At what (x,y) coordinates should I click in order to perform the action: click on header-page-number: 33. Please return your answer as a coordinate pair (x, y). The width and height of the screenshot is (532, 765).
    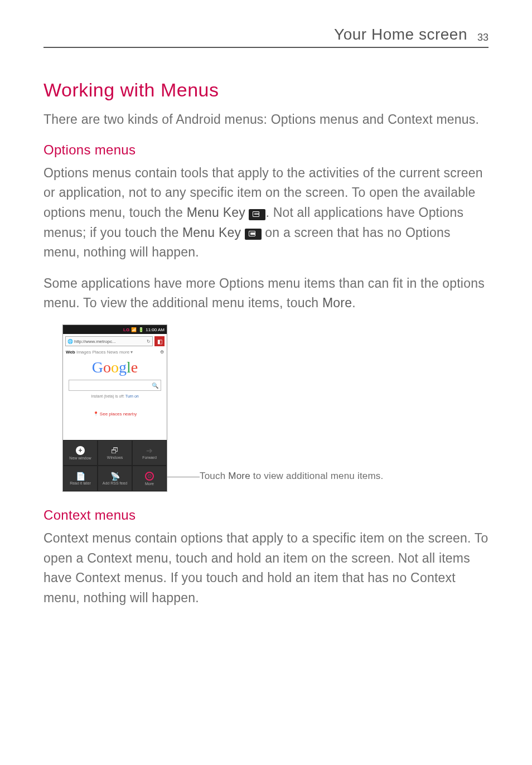
    Looking at the image, I should click on (483, 38).